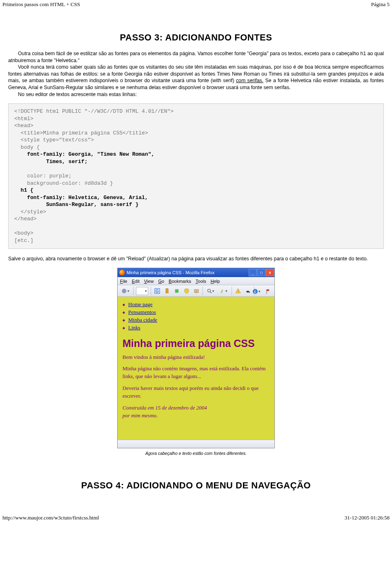 The width and height of the screenshot is (392, 573). I want to click on url-field: ▾, so click(142, 291).